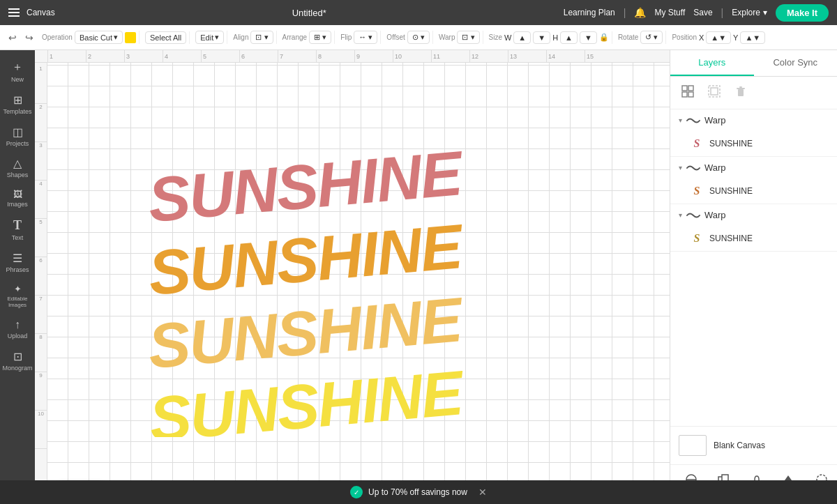  I want to click on warp-btn: ⊡ ▾, so click(468, 38).